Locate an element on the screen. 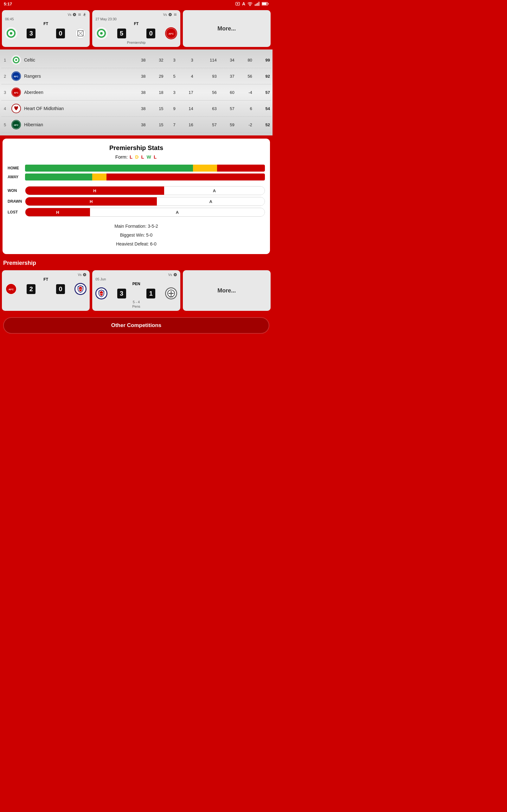  lost-home-section: H is located at coordinates (58, 212).